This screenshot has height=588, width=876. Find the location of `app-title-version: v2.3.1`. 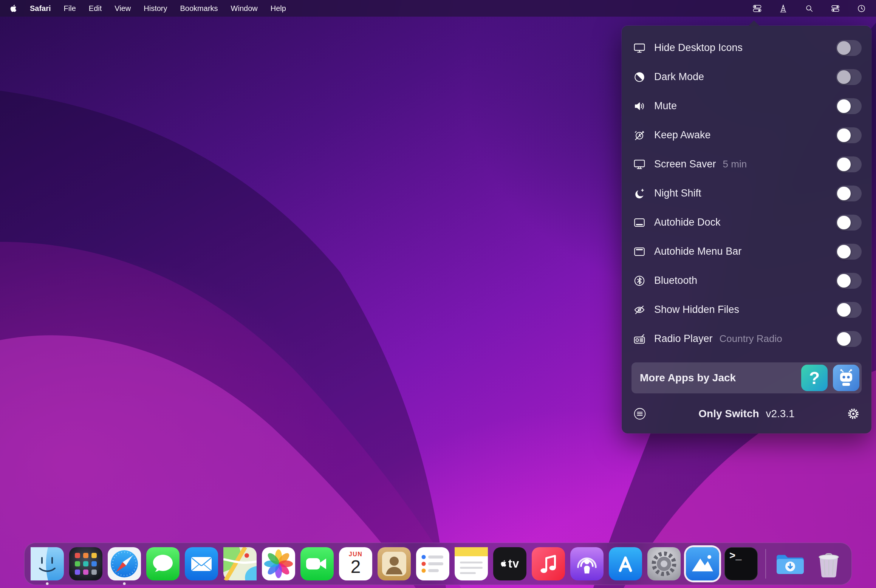

app-title-version: v2.3.1 is located at coordinates (780, 413).